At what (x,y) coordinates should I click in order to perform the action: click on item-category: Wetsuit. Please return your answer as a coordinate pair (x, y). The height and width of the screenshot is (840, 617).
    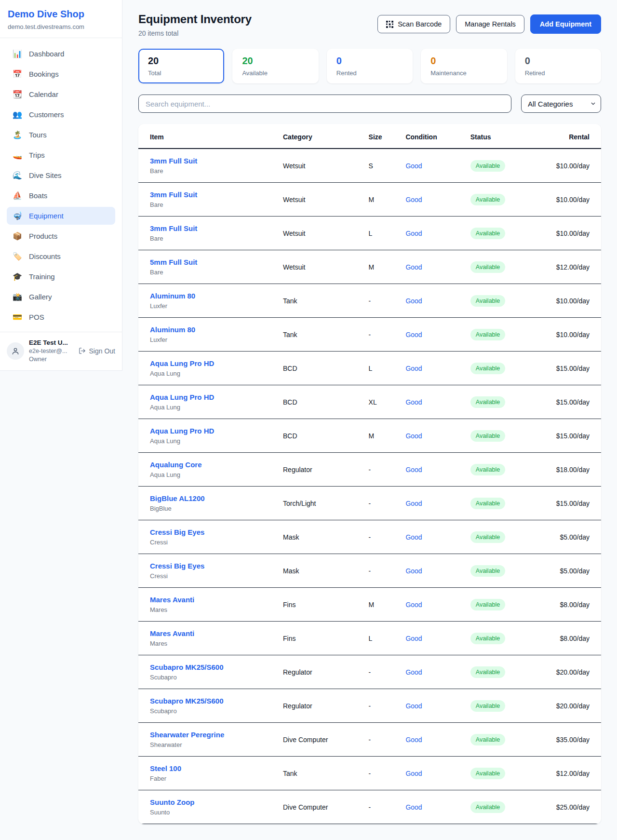
    Looking at the image, I should click on (320, 166).